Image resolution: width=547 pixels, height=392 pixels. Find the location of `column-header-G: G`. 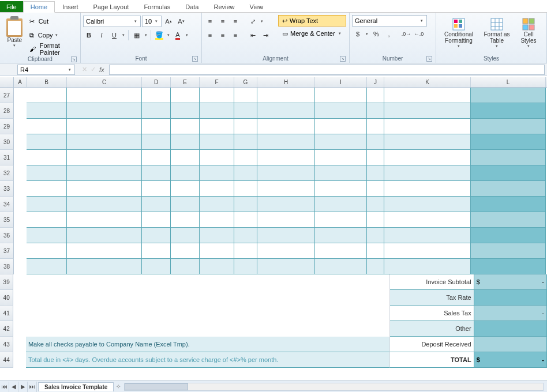

column-header-G: G is located at coordinates (246, 82).